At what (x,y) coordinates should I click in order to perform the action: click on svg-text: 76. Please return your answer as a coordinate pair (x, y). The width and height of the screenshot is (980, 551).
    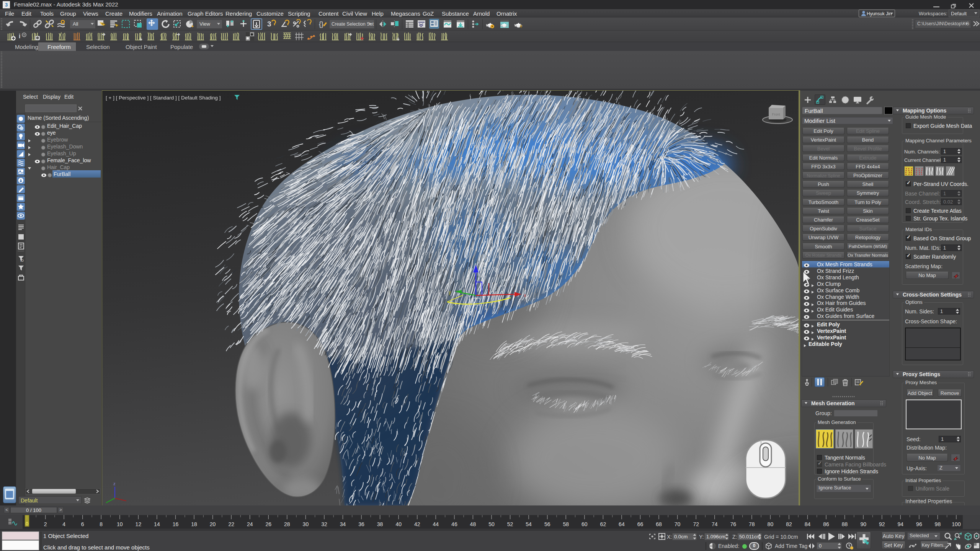
    Looking at the image, I should click on (733, 524).